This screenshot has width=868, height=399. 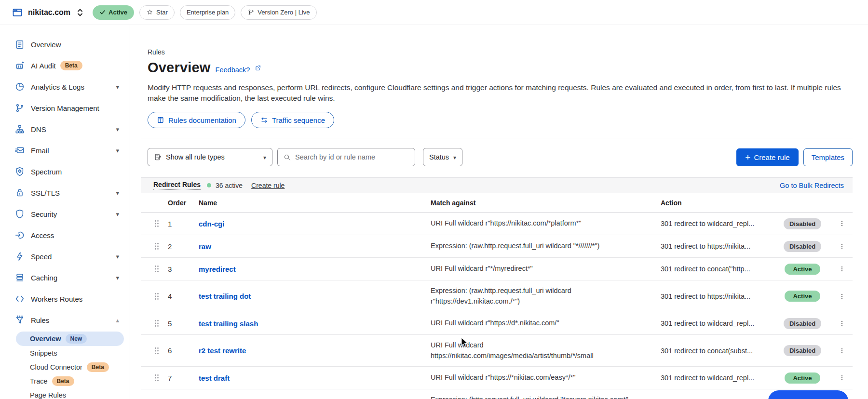 I want to click on site-window-icon, so click(x=17, y=13).